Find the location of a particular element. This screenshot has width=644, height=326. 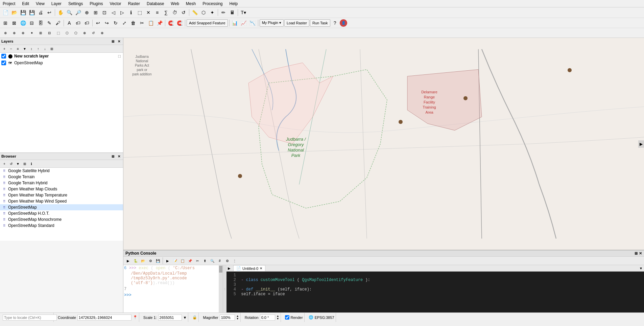

menu-mesh: Mesh is located at coordinates (191, 4).